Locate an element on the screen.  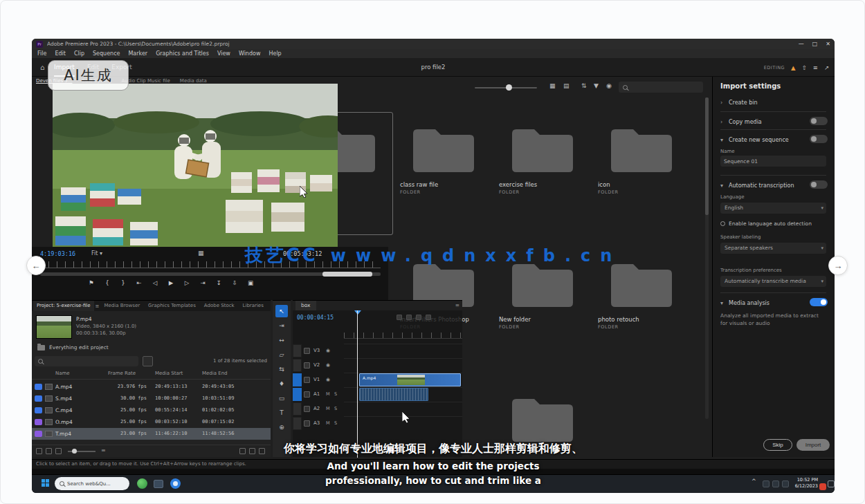
menu-window: Window is located at coordinates (250, 54).